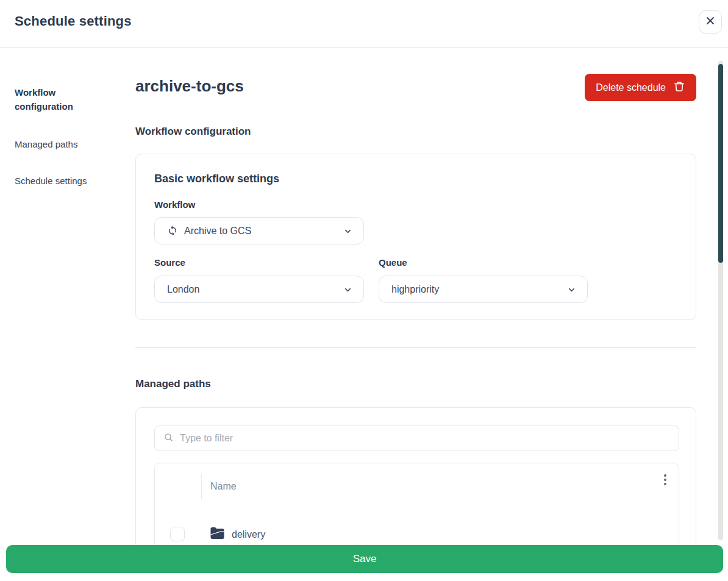 Image resolution: width=728 pixels, height=581 pixels. Describe the element at coordinates (365, 559) in the screenshot. I see `save-button: Save` at that location.